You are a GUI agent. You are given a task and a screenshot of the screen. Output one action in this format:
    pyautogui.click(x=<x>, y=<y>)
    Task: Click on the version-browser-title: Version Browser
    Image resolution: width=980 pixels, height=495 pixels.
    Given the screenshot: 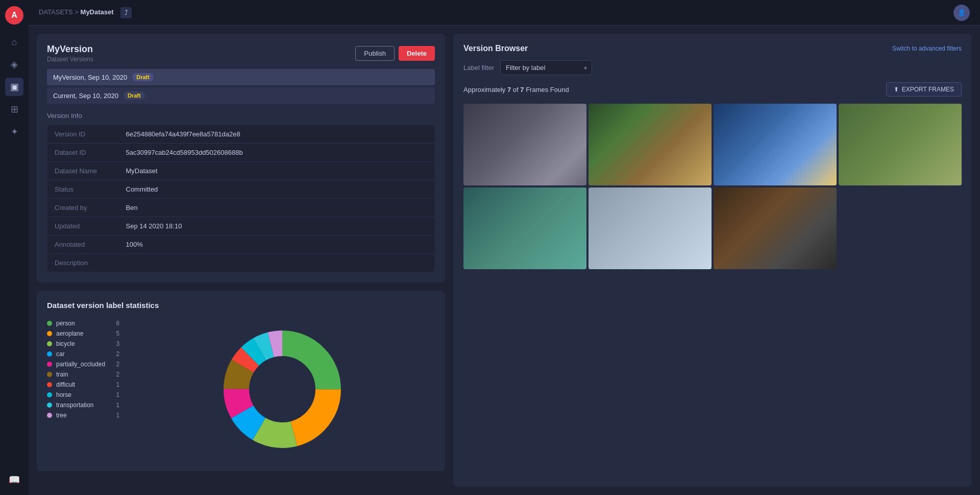 What is the action you would take?
    pyautogui.click(x=496, y=49)
    